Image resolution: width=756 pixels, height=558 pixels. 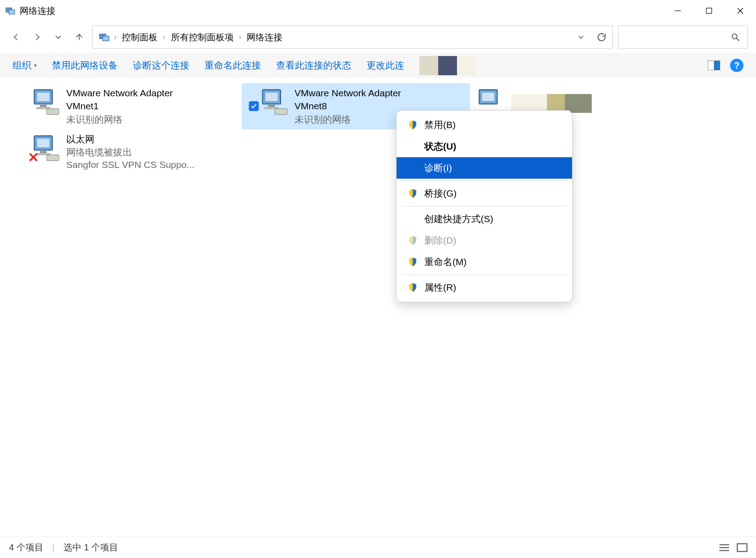 I want to click on minimize-button, so click(x=678, y=11).